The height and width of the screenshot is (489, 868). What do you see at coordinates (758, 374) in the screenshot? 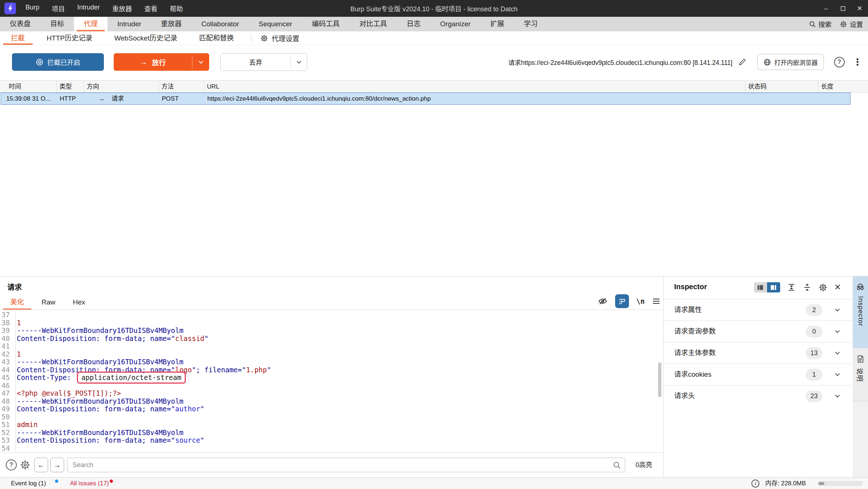
I see `inspector-section-3: 请求cookies1` at bounding box center [758, 374].